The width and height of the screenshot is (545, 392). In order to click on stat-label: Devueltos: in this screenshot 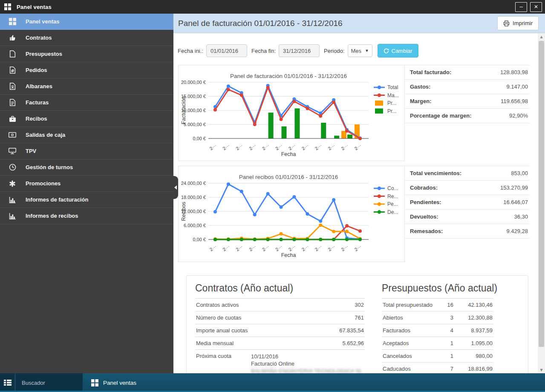, I will do `click(424, 216)`.